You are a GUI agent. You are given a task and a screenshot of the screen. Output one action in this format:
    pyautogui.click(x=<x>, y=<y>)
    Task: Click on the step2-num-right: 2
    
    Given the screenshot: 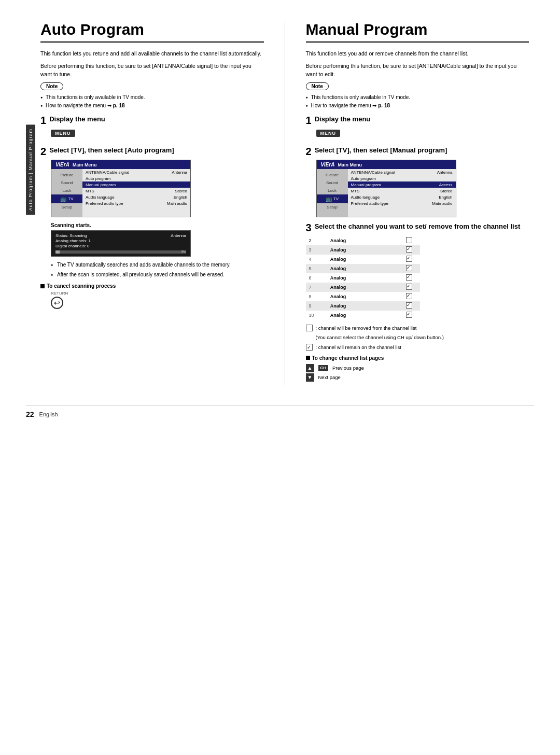 What is the action you would take?
    pyautogui.click(x=309, y=151)
    